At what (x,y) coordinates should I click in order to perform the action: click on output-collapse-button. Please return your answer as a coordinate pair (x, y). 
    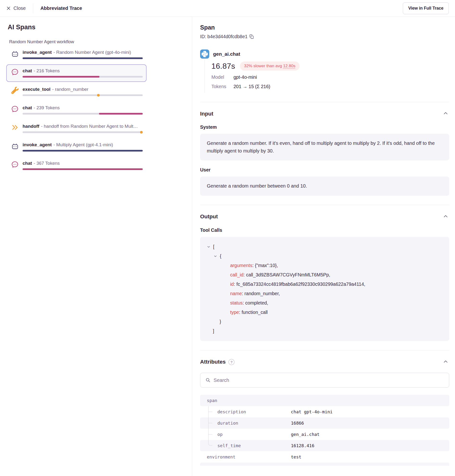
    Looking at the image, I should click on (446, 217).